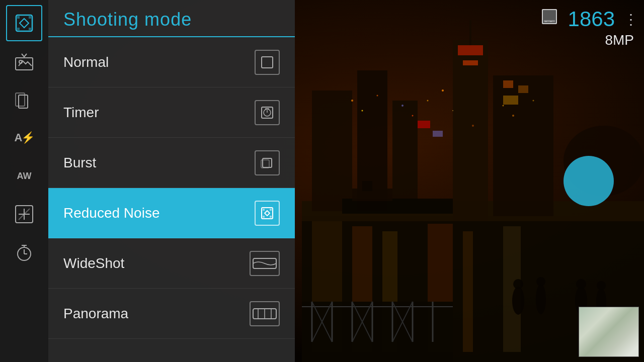 The height and width of the screenshot is (362, 644). What do you see at coordinates (24, 100) in the screenshot?
I see `sidebar-item-hdr` at bounding box center [24, 100].